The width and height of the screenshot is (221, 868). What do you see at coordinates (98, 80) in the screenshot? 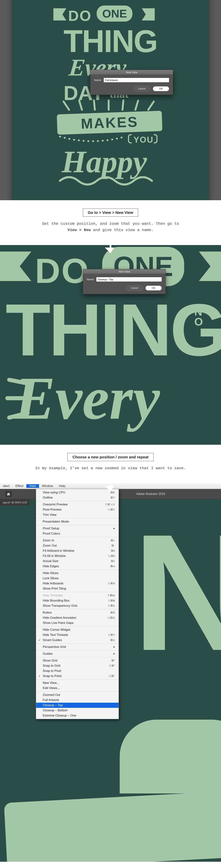
I see `name-label: Name:` at bounding box center [98, 80].